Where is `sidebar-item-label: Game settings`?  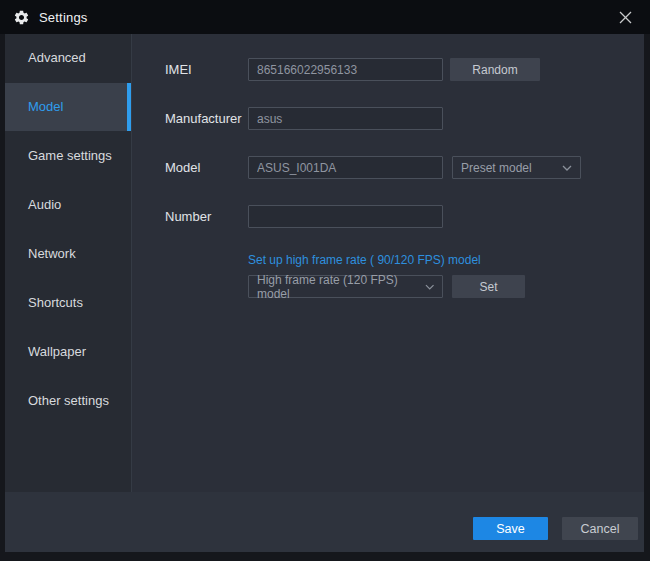
sidebar-item-label: Game settings is located at coordinates (70, 156).